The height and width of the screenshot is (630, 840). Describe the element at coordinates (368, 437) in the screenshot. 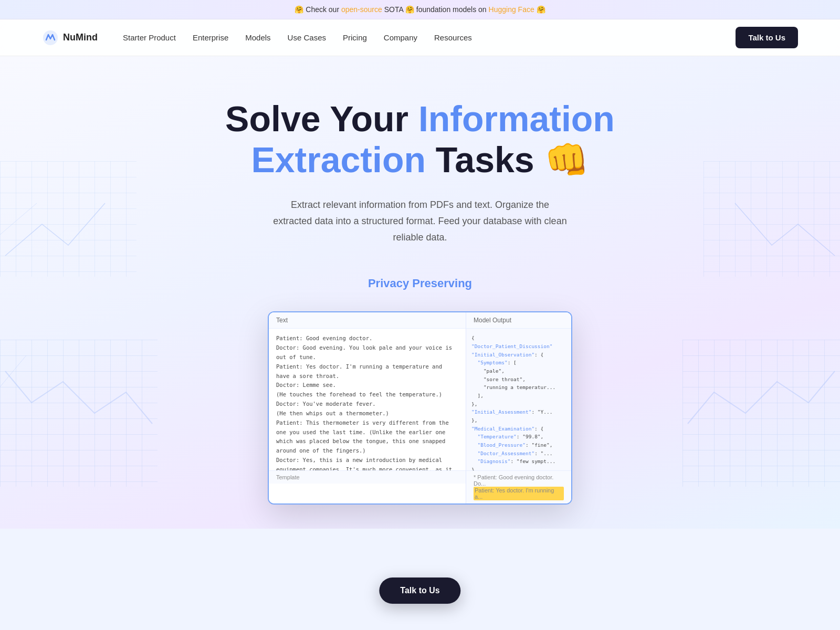

I see `demo-text-line-8: Patient: This thermometer is very differ…` at that location.